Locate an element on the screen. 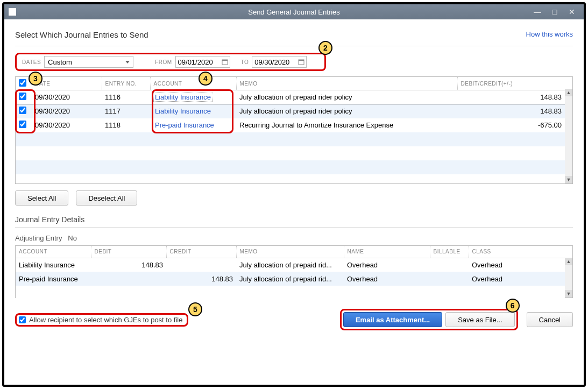  details-table: ACCOUNT DEBIT CREDIT MEMO NAME BILLABLE … is located at coordinates (294, 272).